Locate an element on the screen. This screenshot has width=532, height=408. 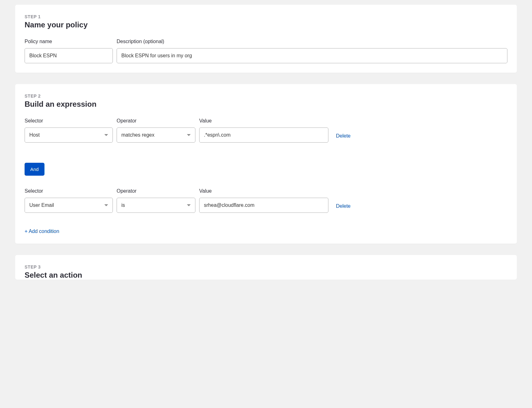
step-1-label: STEP 1 is located at coordinates (266, 17).